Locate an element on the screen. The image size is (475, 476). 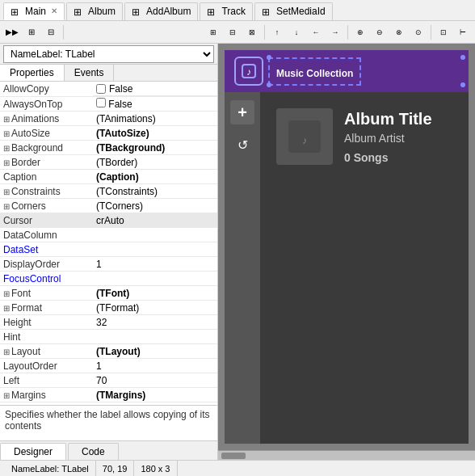
prop-name: ⊞Border is located at coordinates (47, 162).